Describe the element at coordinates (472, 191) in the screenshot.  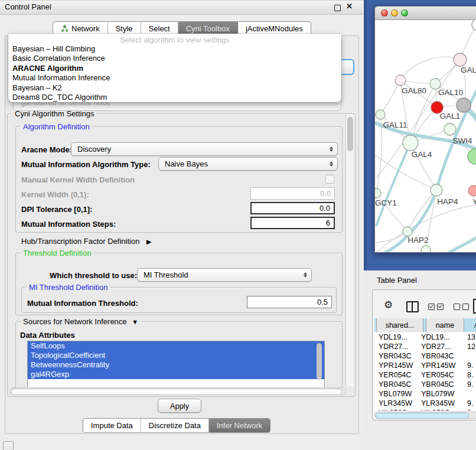
I see `network-node-y` at that location.